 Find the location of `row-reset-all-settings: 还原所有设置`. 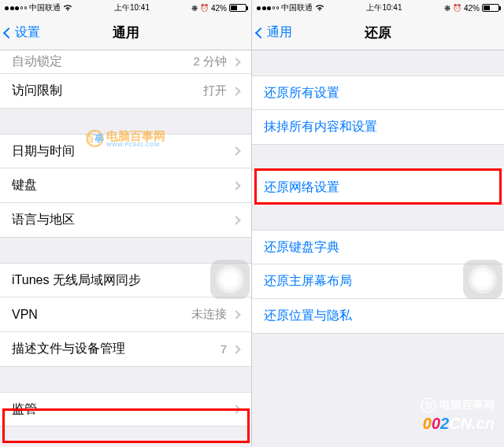

row-reset-all-settings: 还原所有设置 is located at coordinates (378, 93).